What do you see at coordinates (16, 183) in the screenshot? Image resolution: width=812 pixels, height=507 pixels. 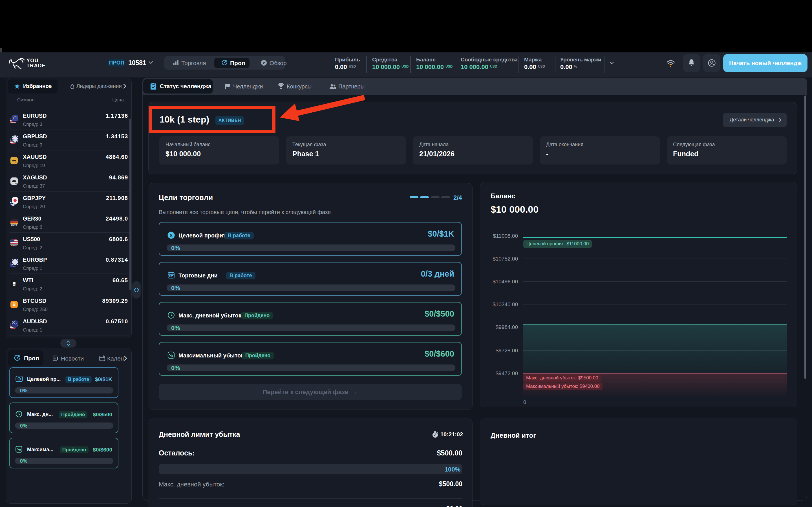 I see `svg-text: Ag` at bounding box center [16, 183].